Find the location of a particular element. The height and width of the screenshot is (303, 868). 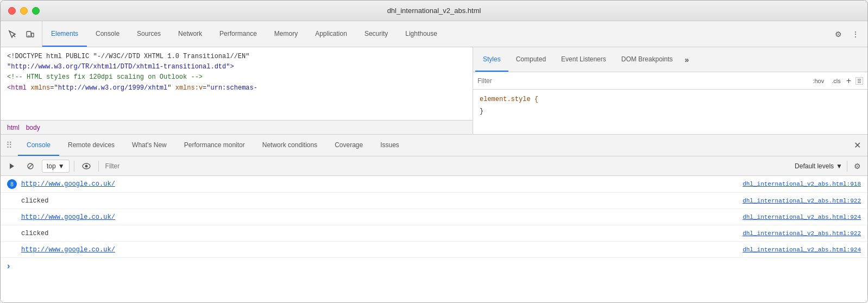

breadcrumb: html body is located at coordinates (237, 127).